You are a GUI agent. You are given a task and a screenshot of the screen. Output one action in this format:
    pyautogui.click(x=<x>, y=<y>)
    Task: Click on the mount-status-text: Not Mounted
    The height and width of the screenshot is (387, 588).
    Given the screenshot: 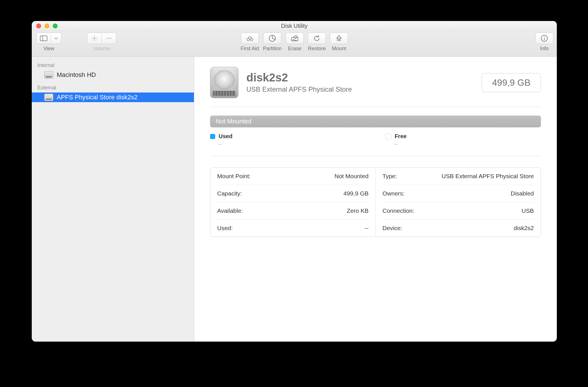 What is the action you would take?
    pyautogui.click(x=234, y=121)
    